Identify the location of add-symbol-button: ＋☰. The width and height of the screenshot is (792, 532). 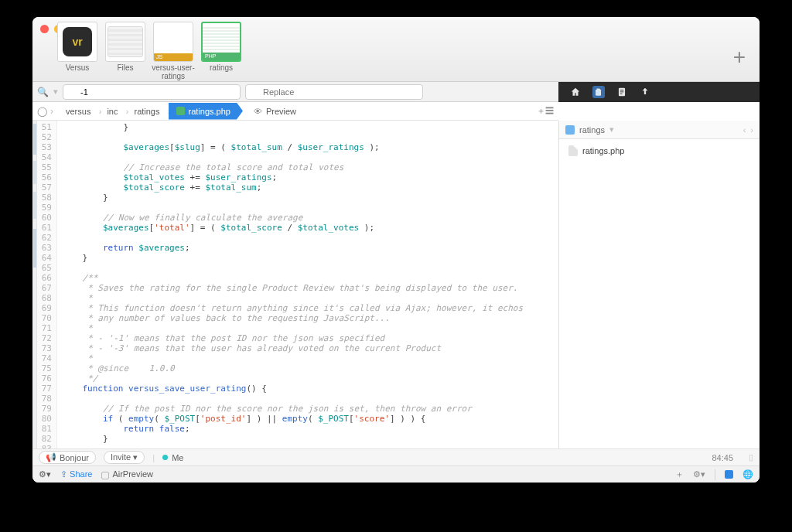
(545, 111).